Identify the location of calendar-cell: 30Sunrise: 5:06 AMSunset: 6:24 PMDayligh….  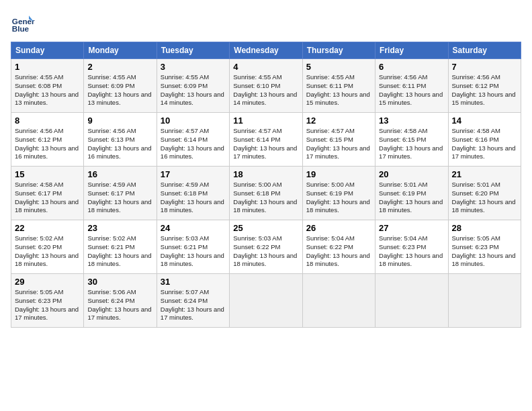
(120, 301).